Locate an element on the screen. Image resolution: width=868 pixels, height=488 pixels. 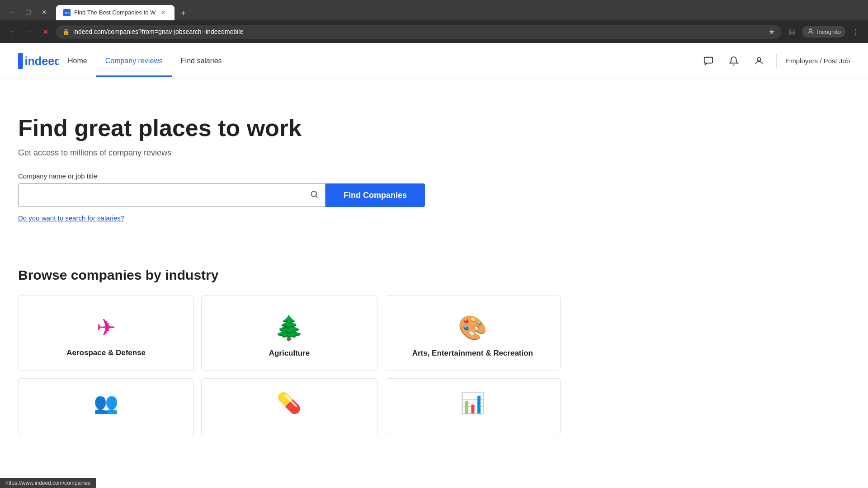
industry-card-arts: 🎨 Arts, Entertainment & Recreation is located at coordinates (473, 333).